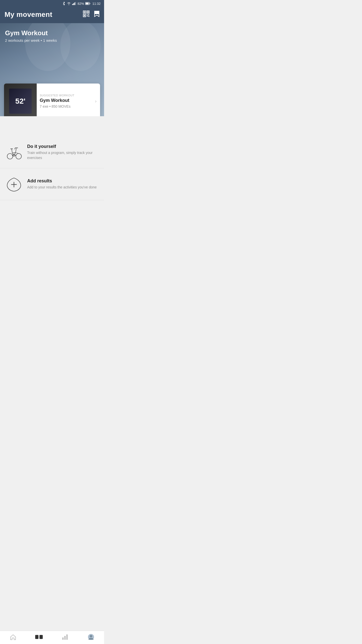  Describe the element at coordinates (52, 158) in the screenshot. I see `main-content: Do it yourself Train without a program, …` at that location.